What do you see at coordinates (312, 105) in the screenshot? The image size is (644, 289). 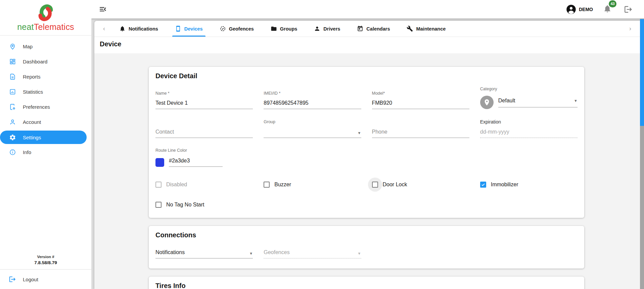 I see `imei-input` at bounding box center [312, 105].